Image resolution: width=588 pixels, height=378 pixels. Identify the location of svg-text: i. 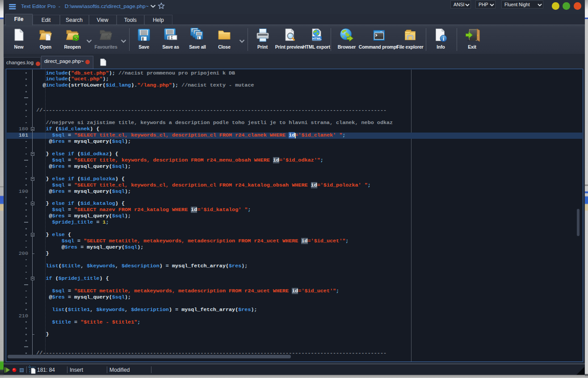
(443, 39).